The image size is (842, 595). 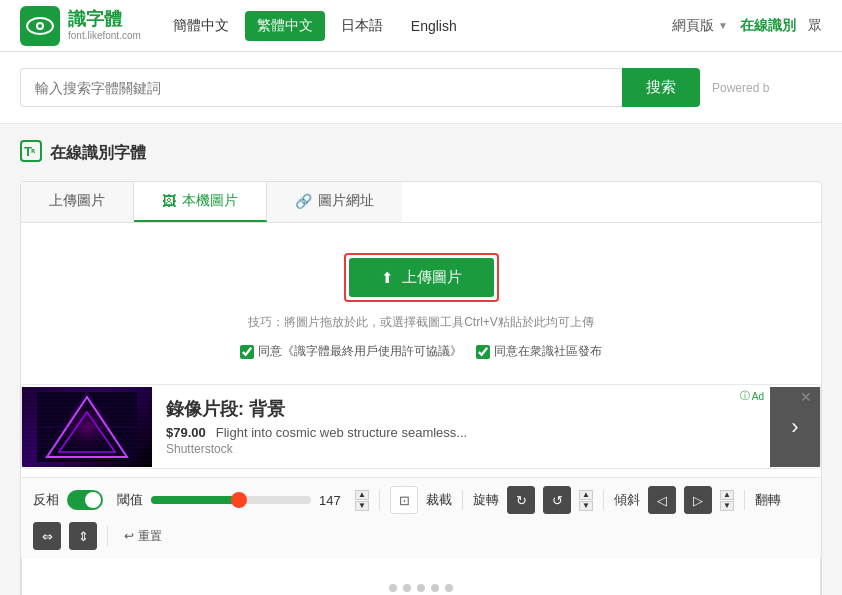 What do you see at coordinates (98, 154) in the screenshot?
I see `section-title-text: 在線識別字體` at bounding box center [98, 154].